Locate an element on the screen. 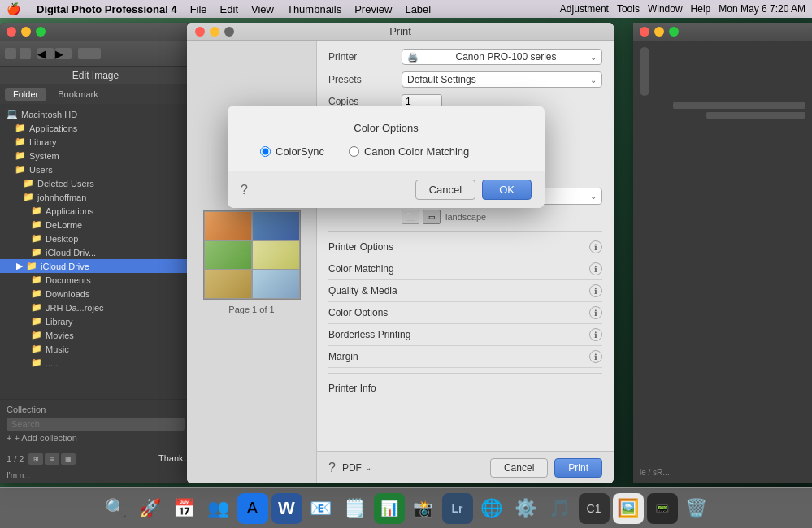 The height and width of the screenshot is (528, 812). dock-mail: 📧 is located at coordinates (321, 509).